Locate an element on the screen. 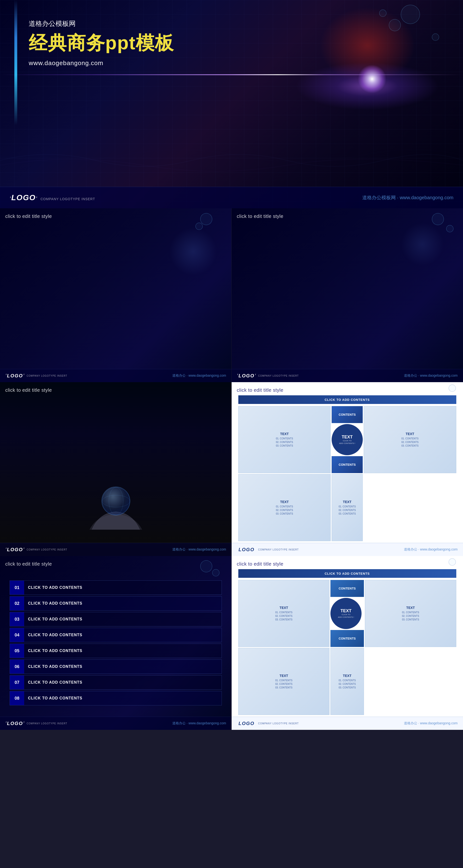 The height and width of the screenshot is (868, 463). s7-cell-r1c1: TEXT 01. CONTENTS02. CONTENTS03. CONTENT… is located at coordinates (284, 613).